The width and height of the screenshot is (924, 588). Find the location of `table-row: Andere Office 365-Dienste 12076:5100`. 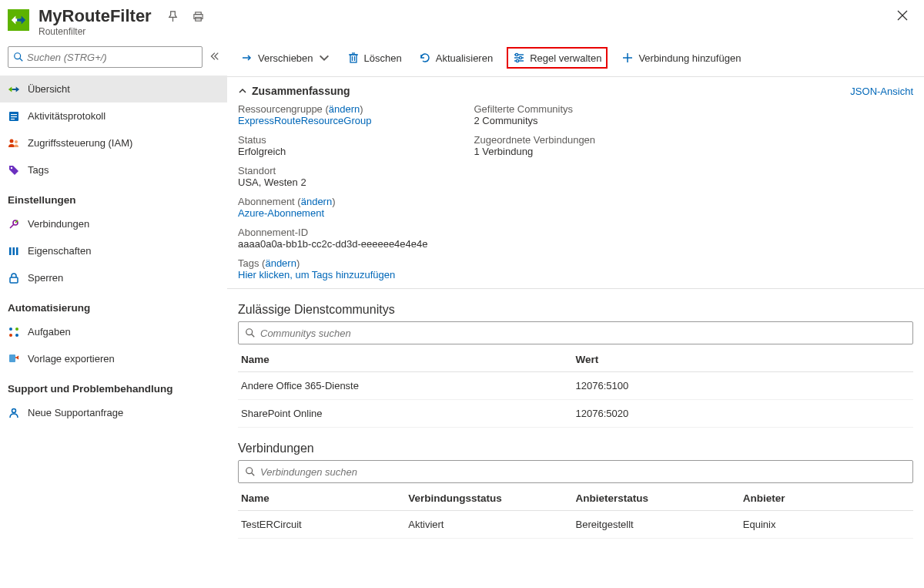

table-row: Andere Office 365-Dienste 12076:5100 is located at coordinates (576, 386).